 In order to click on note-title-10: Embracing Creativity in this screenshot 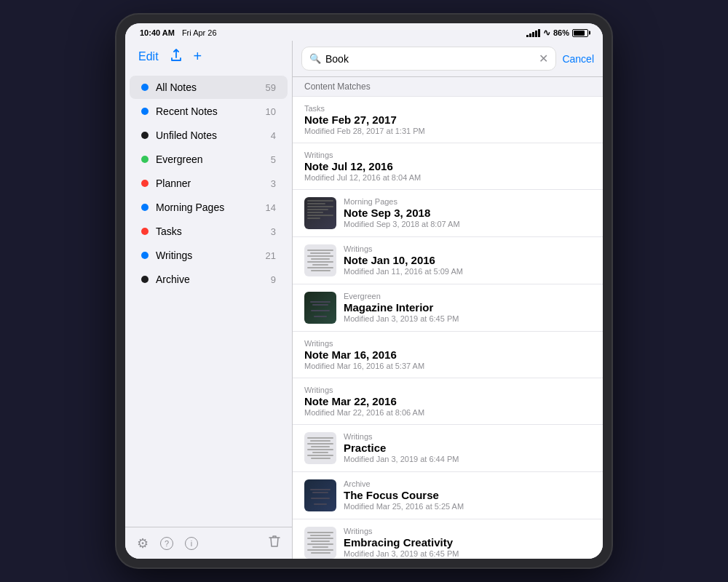, I will do `click(467, 543)`.